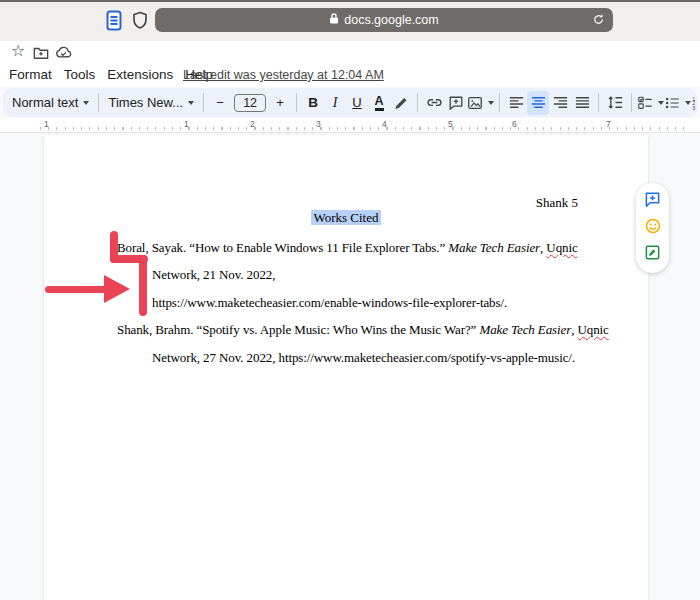 Image resolution: width=700 pixels, height=600 pixels. I want to click on align-left-button, so click(516, 103).